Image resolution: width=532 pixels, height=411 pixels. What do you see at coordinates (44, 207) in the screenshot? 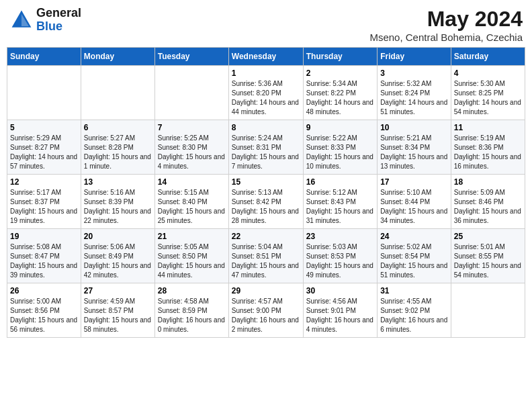
I see `day-info: Sunrise: 5:17 AMSunset: 8:37 PMDaylight:…` at bounding box center [44, 207].